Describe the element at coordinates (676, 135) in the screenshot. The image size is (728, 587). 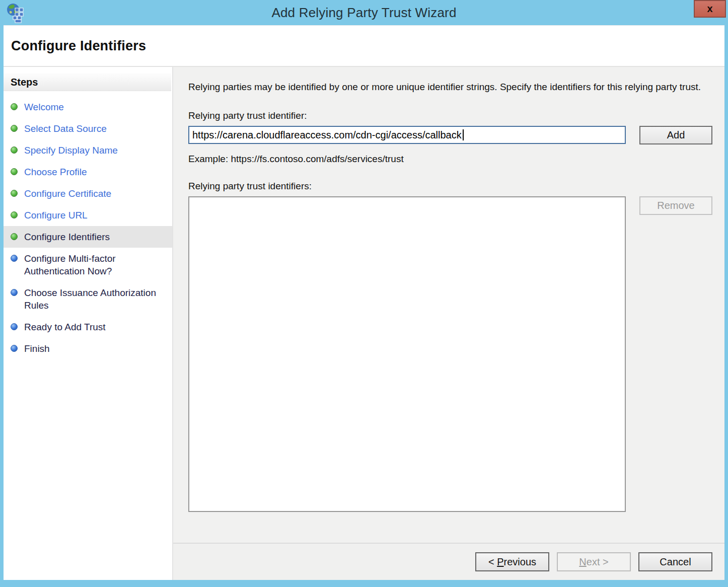
I see `add-button: Add` at that location.